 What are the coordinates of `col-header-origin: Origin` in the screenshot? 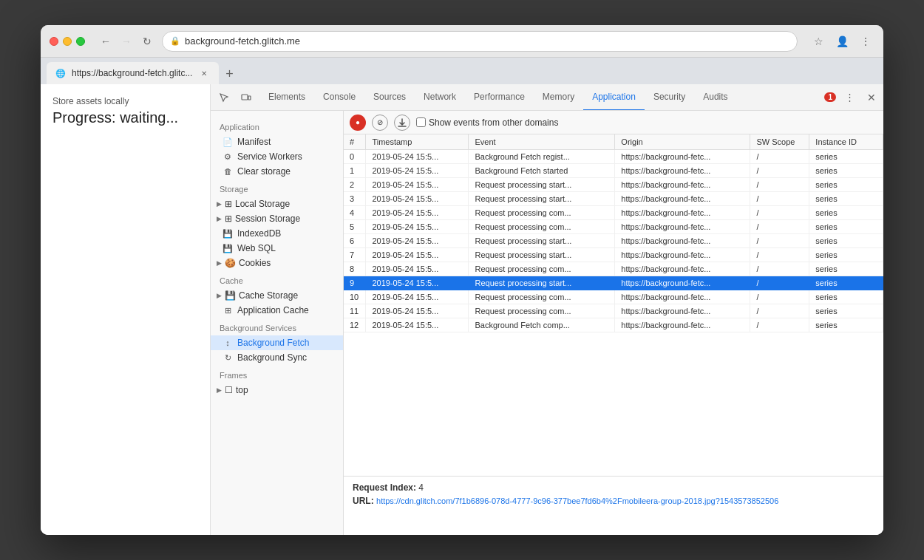 It's located at (683, 142).